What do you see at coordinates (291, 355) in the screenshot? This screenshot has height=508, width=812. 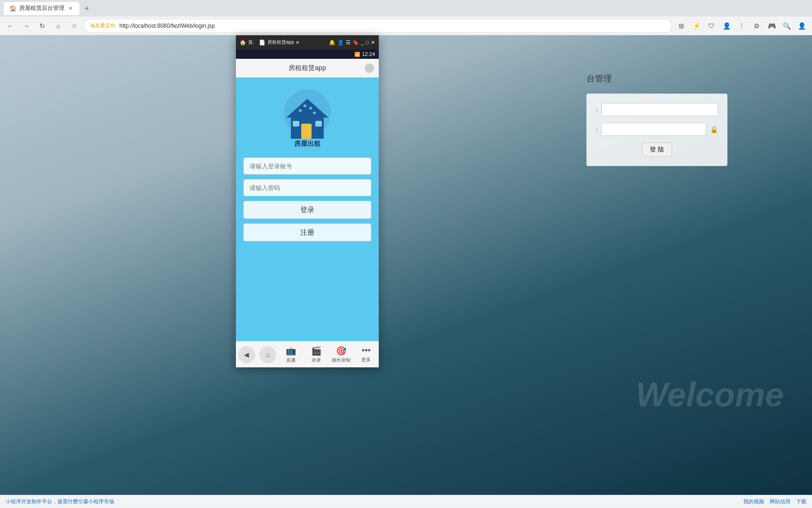 I see `nav-item-live: 📺 直播` at bounding box center [291, 355].